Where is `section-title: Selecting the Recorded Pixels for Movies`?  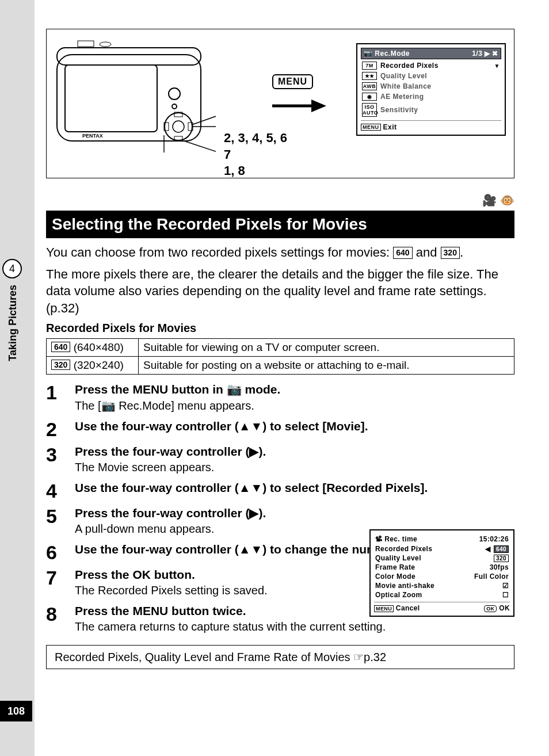
section-title: Selecting the Recorded Pixels for Movies is located at coordinates (280, 224).